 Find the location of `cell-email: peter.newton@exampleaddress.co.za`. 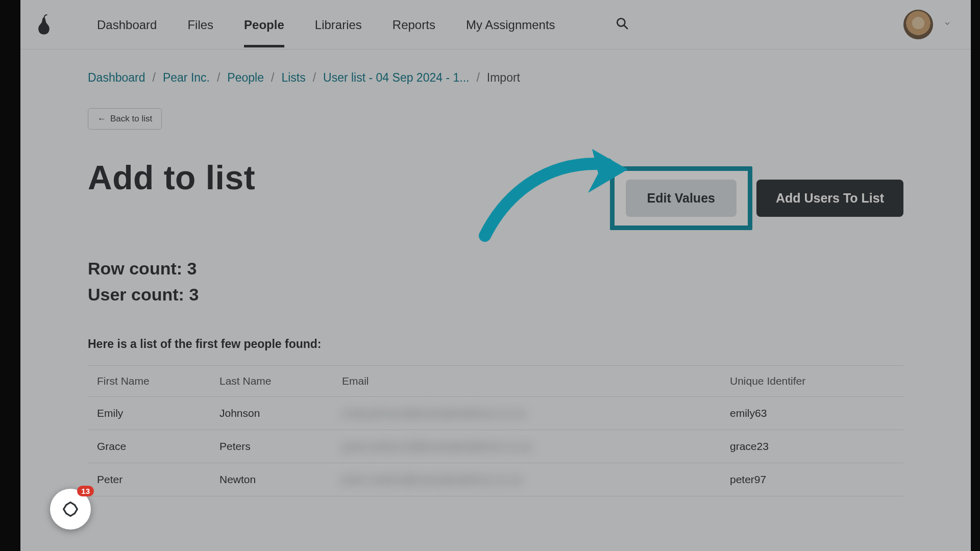

cell-email: peter.newton@exampleaddress.co.za is located at coordinates (527, 480).